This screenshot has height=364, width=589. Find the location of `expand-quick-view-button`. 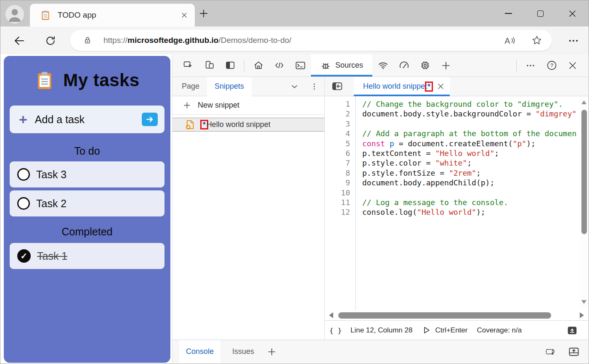

expand-quick-view-button is located at coordinates (574, 352).